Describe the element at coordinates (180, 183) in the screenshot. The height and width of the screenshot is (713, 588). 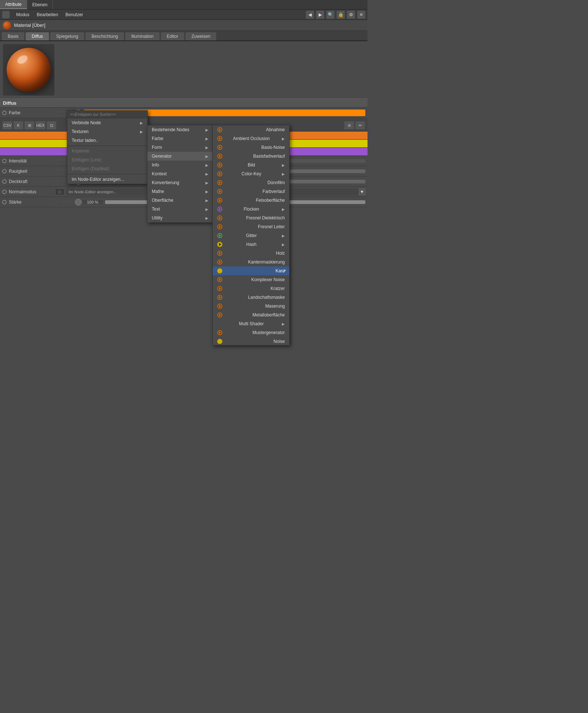
I see `submenu-konvertierung: Konvertierung ▶` at that location.